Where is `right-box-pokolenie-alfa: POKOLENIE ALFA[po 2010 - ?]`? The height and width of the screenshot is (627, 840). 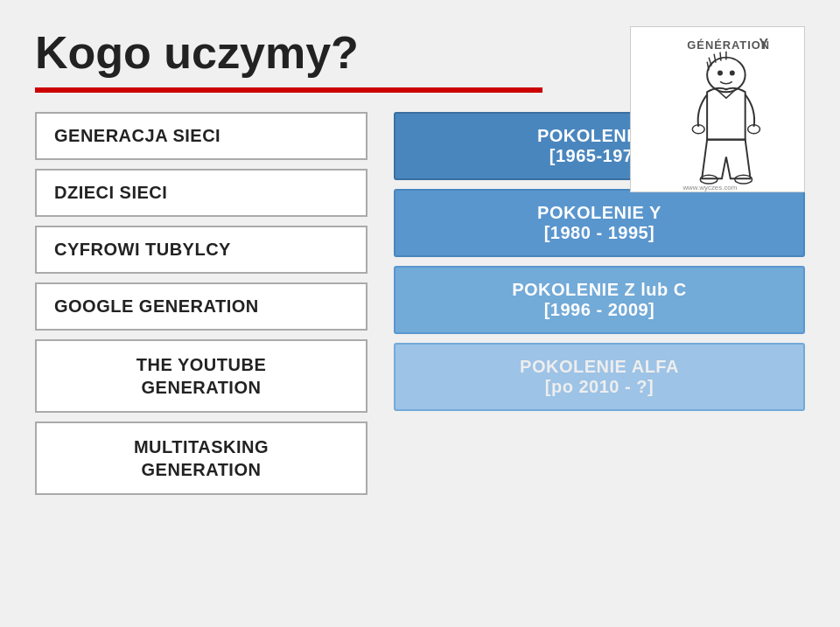
right-box-pokolenie-alfa: POKOLENIE ALFA[po 2010 - ?] is located at coordinates (599, 377).